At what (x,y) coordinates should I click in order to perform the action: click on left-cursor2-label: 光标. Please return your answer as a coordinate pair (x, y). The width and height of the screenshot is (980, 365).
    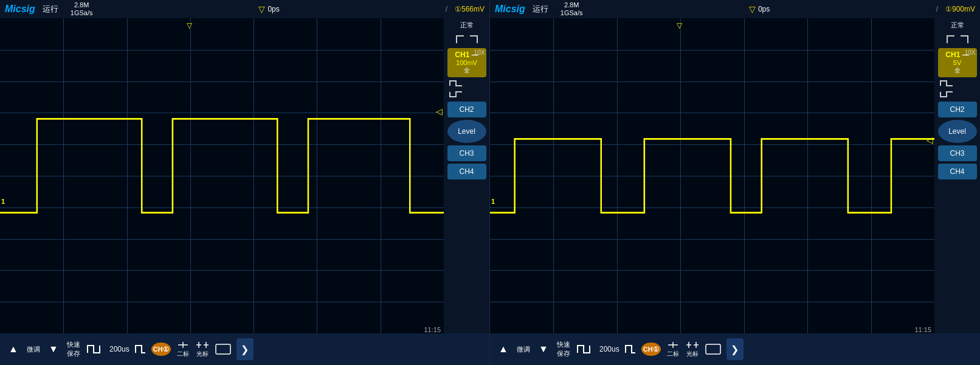
    Looking at the image, I should click on (202, 354).